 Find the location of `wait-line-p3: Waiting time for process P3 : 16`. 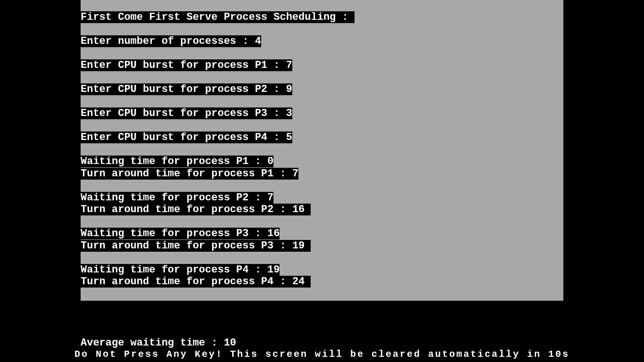

wait-line-p3: Waiting time for process P3 : 16 is located at coordinates (322, 234).